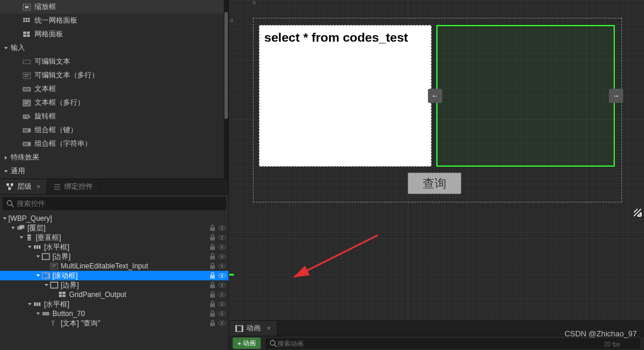 This screenshot has height=350, width=644. Describe the element at coordinates (114, 276) in the screenshot. I see `tree-row: [滚动框]` at that location.